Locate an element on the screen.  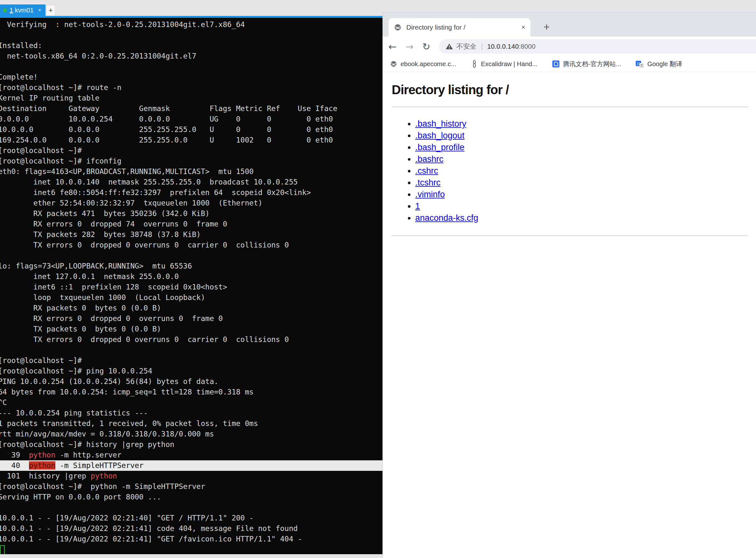
new-terminal-tab-button: + is located at coordinates (51, 10).